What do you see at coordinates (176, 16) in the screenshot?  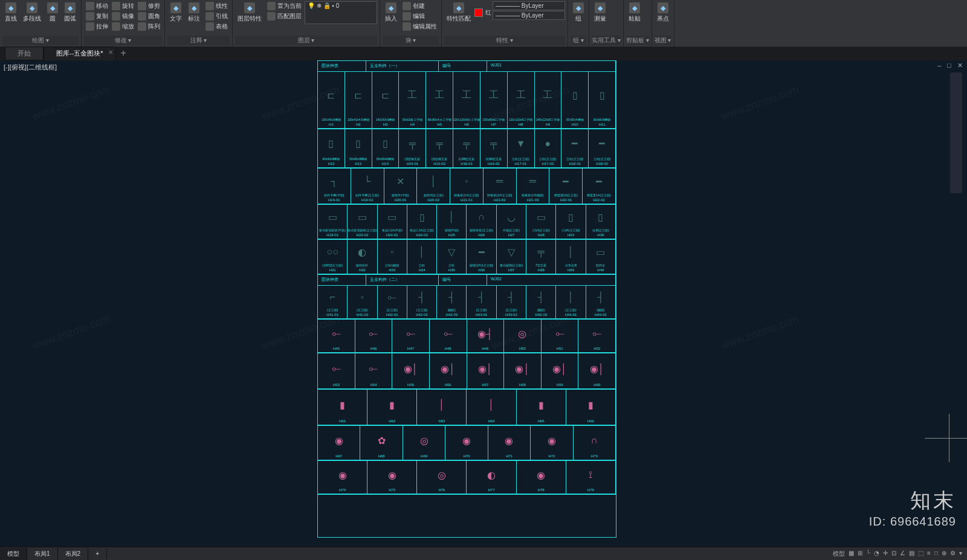 I see `tool-文字: ◆文字` at bounding box center [176, 16].